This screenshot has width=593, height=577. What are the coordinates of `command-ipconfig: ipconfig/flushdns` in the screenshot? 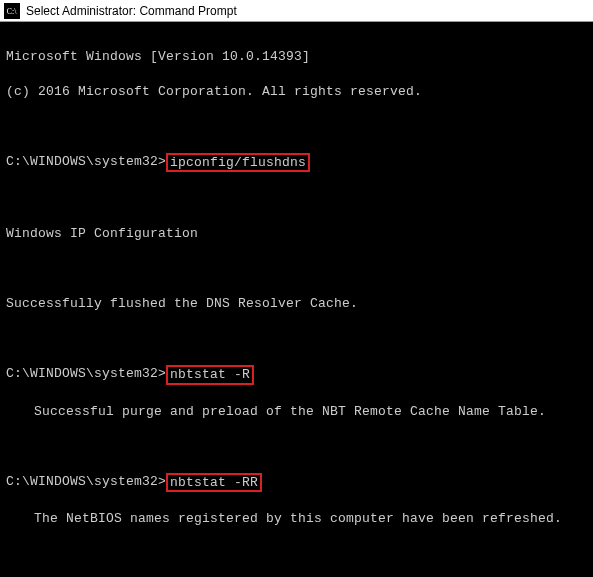 It's located at (238, 163).